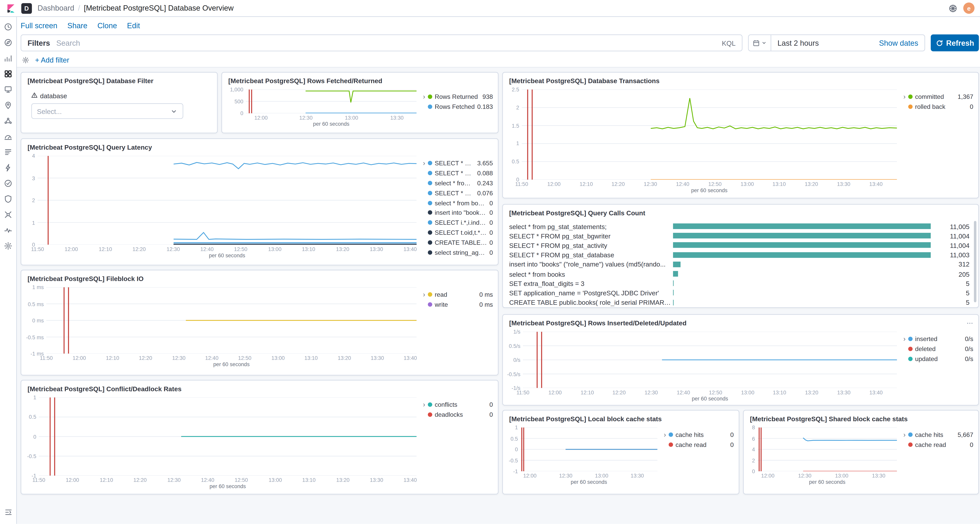 Image resolution: width=980 pixels, height=524 pixels. Describe the element at coordinates (702, 365) in the screenshot. I see `line-chart: 1/s0.5/s0/s-0.5/s-1/s11:5012:0012:1012:2…` at that location.